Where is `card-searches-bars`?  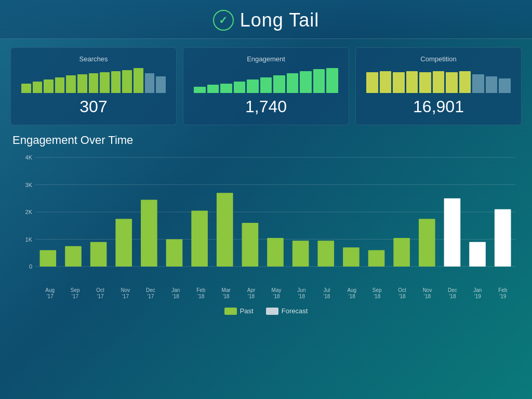
card-searches-bars is located at coordinates (94, 81).